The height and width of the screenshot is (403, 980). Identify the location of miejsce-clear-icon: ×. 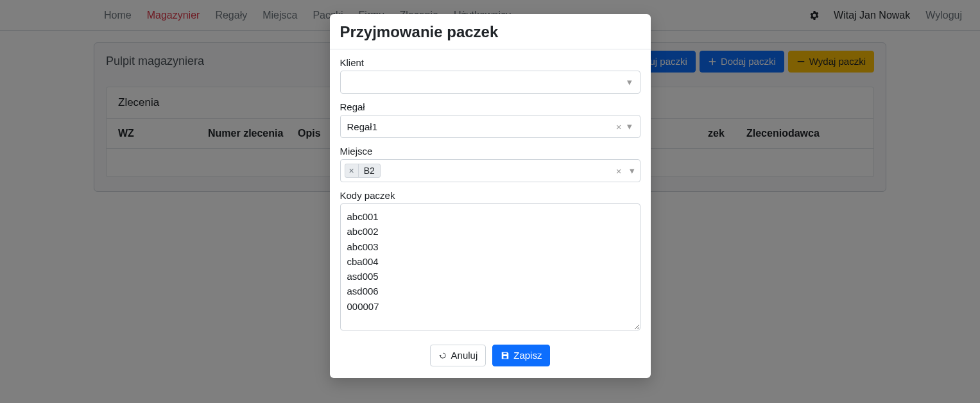
(619, 171).